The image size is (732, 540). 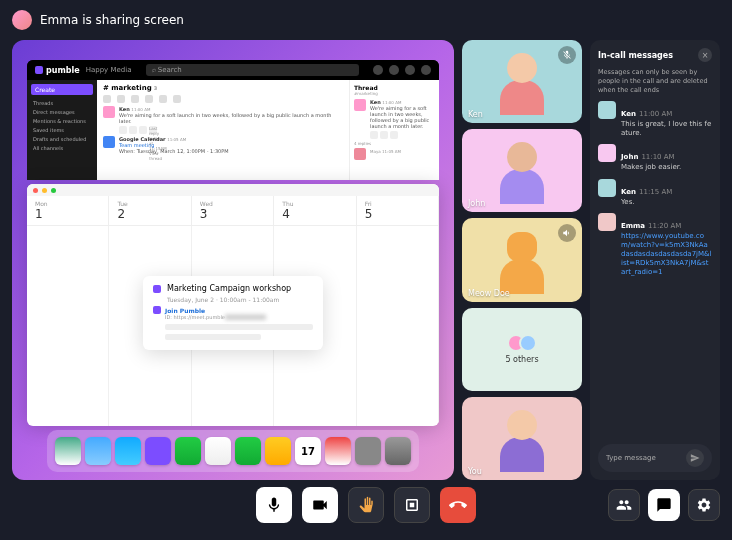 I want to click on team-name: Happy Media, so click(x=109, y=70).